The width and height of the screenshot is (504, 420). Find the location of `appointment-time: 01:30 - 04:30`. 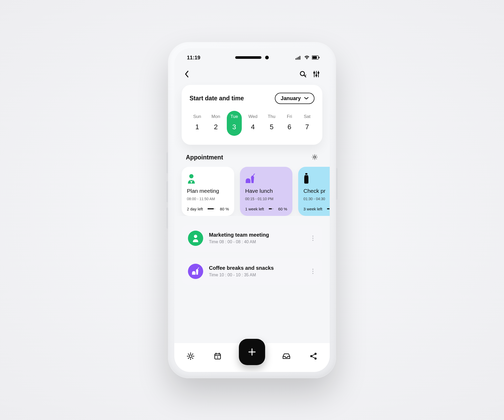

appointment-time: 01:30 - 04:30 is located at coordinates (317, 199).